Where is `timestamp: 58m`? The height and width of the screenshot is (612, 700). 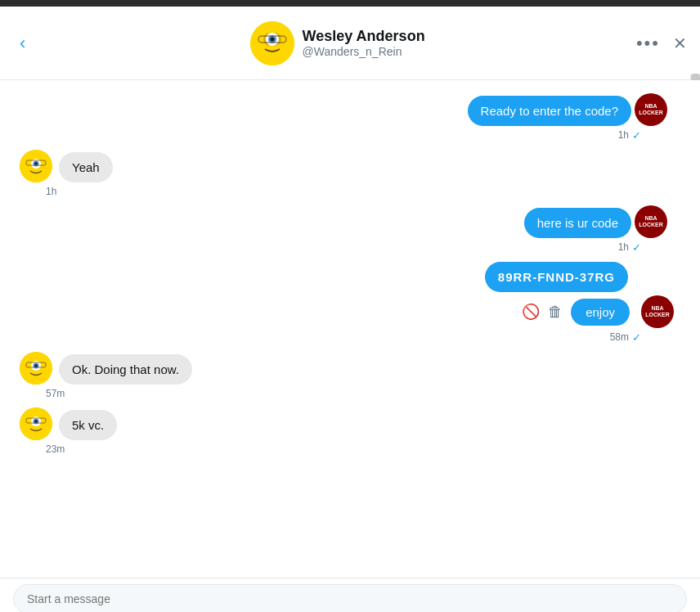 timestamp: 58m is located at coordinates (620, 337).